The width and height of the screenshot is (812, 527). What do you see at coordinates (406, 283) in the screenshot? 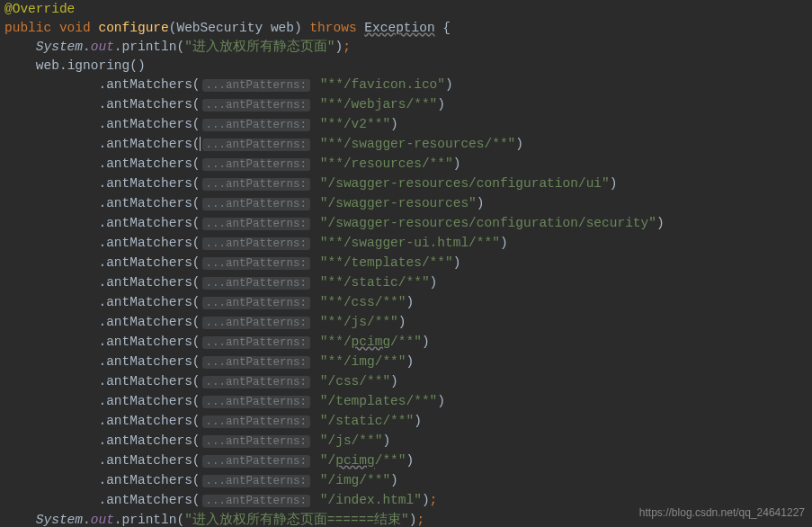
I see `code-line: .antMatchers(...antPatterns: "**/static/…` at bounding box center [406, 283].